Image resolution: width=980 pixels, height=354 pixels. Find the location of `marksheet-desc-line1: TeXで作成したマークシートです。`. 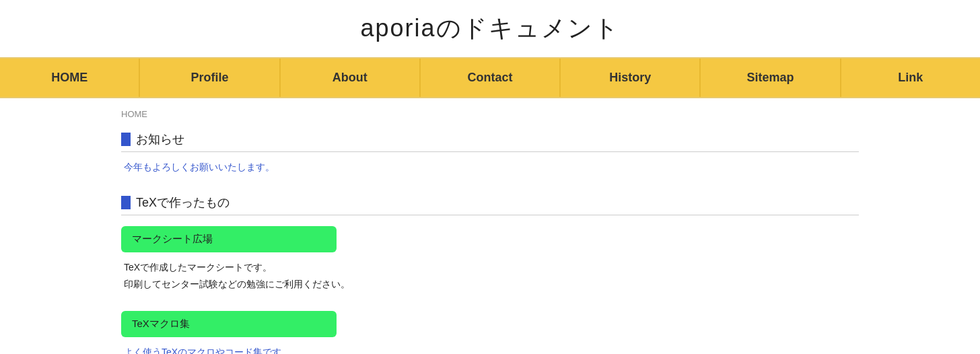

marksheet-desc-line1: TeXで作成したマークシートです。 is located at coordinates (198, 267).